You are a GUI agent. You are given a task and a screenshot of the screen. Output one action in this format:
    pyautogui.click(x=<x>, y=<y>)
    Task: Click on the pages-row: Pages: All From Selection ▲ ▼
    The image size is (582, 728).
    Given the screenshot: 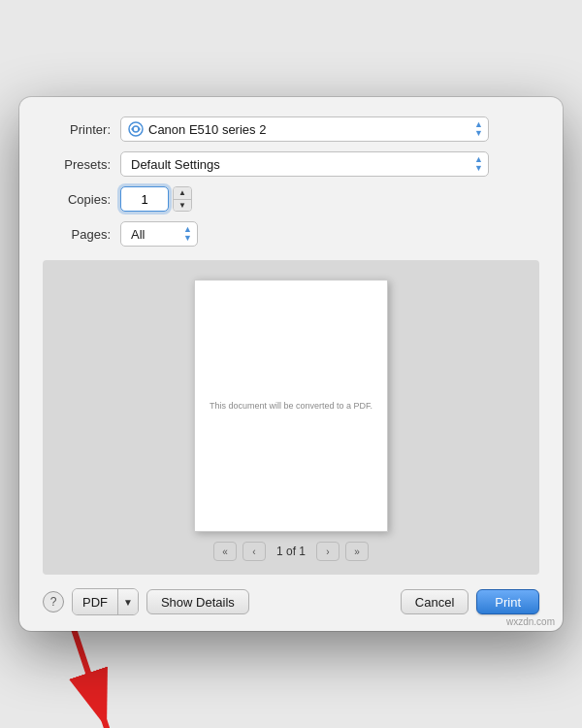 What is the action you would take?
    pyautogui.click(x=291, y=234)
    